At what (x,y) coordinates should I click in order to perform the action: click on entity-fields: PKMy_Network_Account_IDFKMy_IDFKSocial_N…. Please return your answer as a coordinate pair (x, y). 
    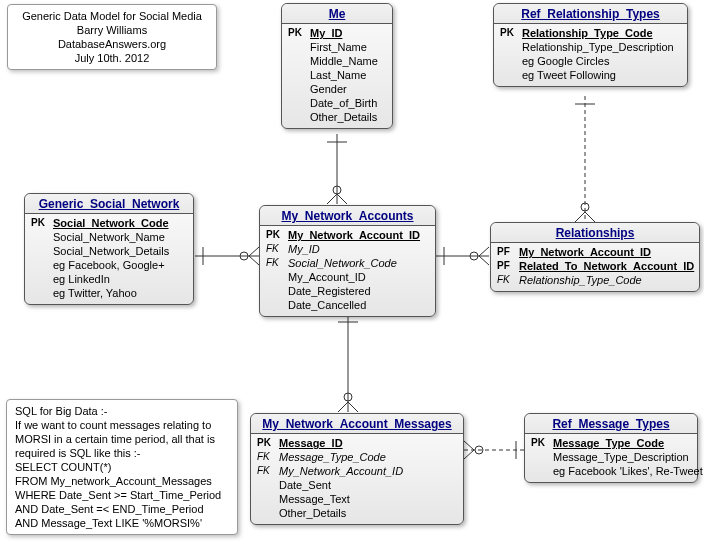
    Looking at the image, I should click on (348, 271).